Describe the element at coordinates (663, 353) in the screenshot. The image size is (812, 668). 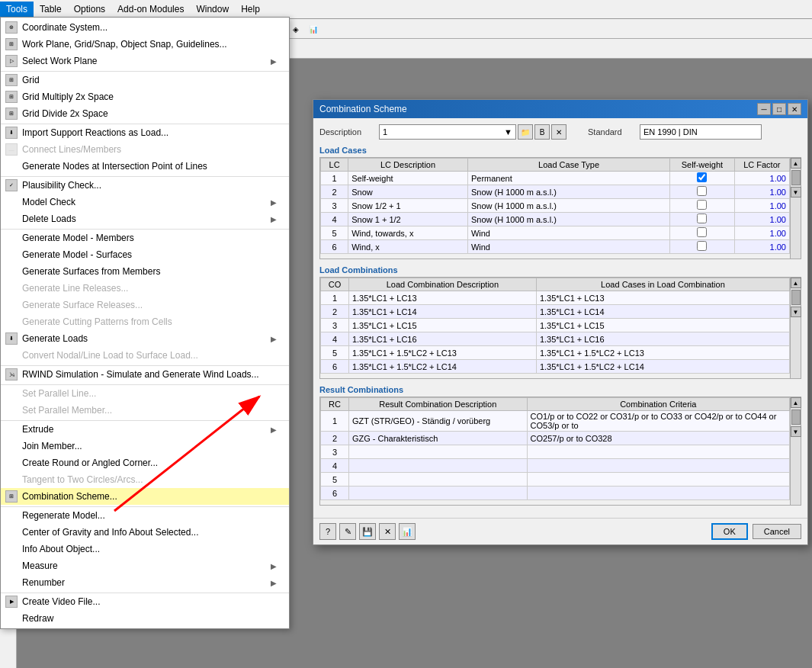
I see `co-cases: 1.35*LC1 + 1.5*LC2 + LC13` at that location.